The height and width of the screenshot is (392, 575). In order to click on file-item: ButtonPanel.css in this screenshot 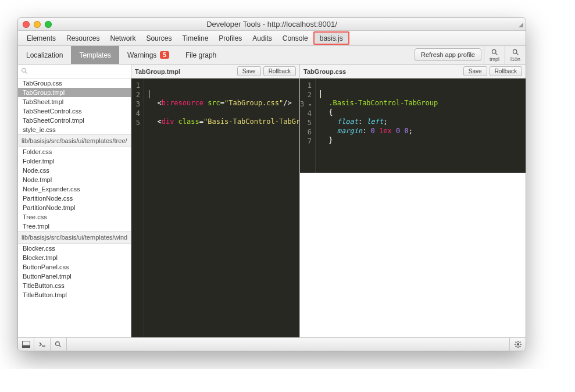, I will do `click(74, 267)`.